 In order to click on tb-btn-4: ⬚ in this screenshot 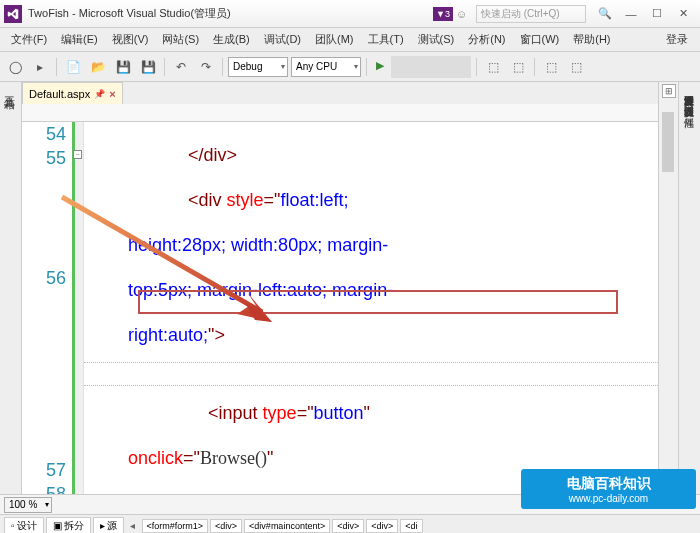, I will do `click(576, 67)`.